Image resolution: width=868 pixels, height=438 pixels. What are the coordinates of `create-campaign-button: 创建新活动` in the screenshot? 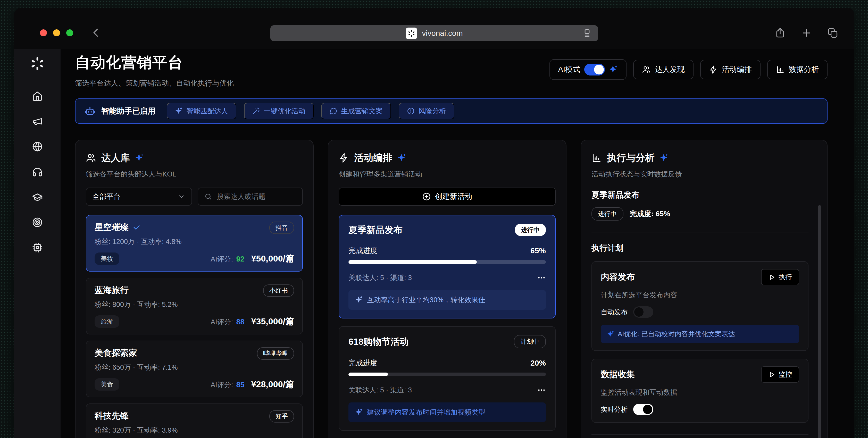 It's located at (447, 197).